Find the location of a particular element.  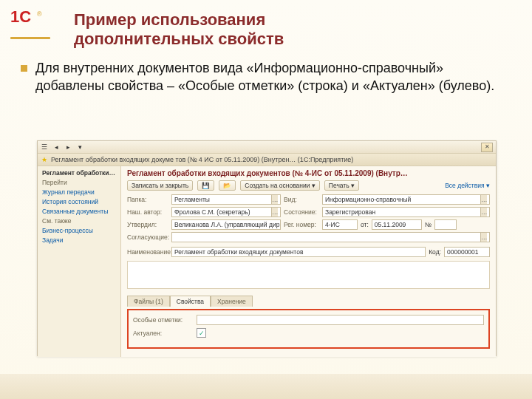

date-input: 05.11.2009 is located at coordinates (397, 225).